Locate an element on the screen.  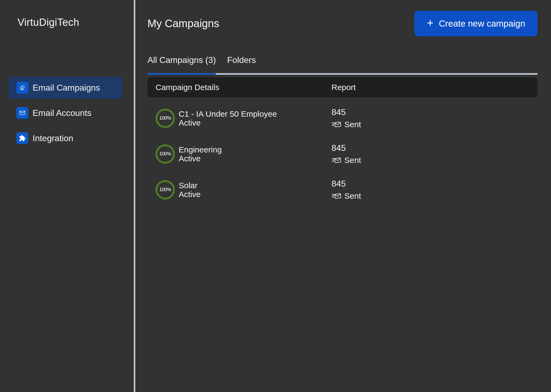
column-campaign-details: Campaign Details is located at coordinates (243, 87).